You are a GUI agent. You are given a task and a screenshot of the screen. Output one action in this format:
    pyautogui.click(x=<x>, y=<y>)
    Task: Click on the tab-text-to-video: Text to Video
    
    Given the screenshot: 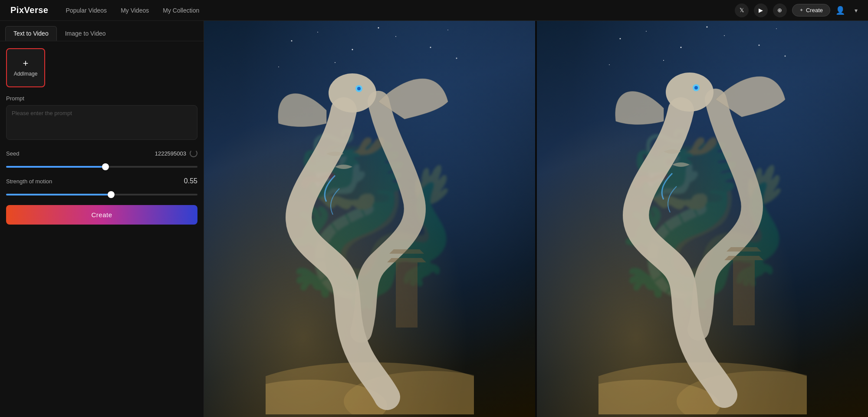 What is the action you would take?
    pyautogui.click(x=31, y=33)
    